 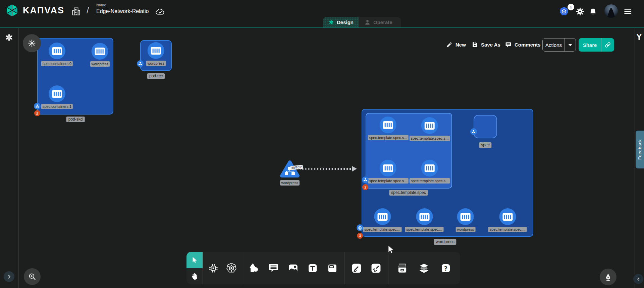 I want to click on organization-icon, so click(x=76, y=11).